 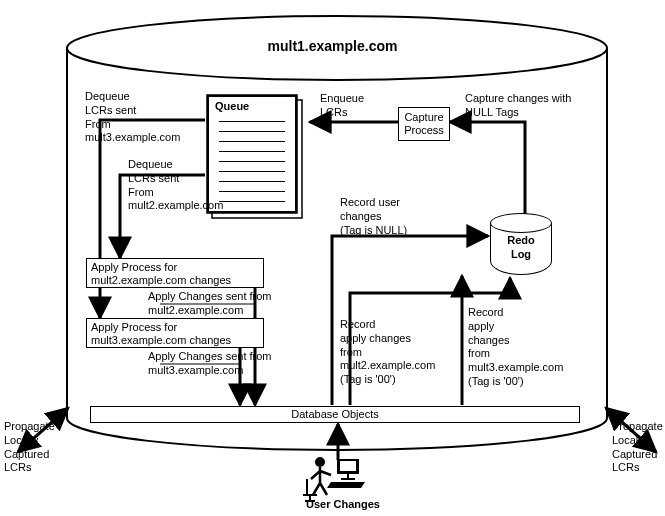 I want to click on apply-sent-m2-label: Apply Changes sent from mult2.example.co…, so click(x=210, y=304).